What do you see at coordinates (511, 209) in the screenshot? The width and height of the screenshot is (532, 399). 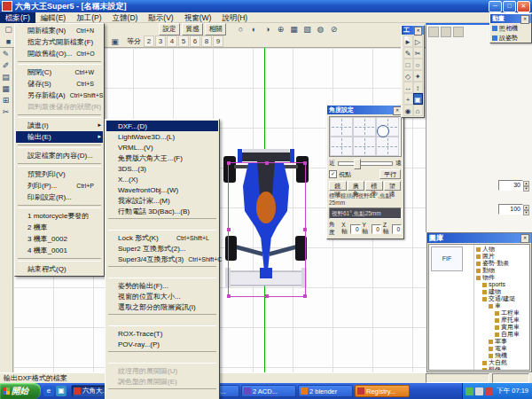 I see `value-input: 100` at bounding box center [511, 209].